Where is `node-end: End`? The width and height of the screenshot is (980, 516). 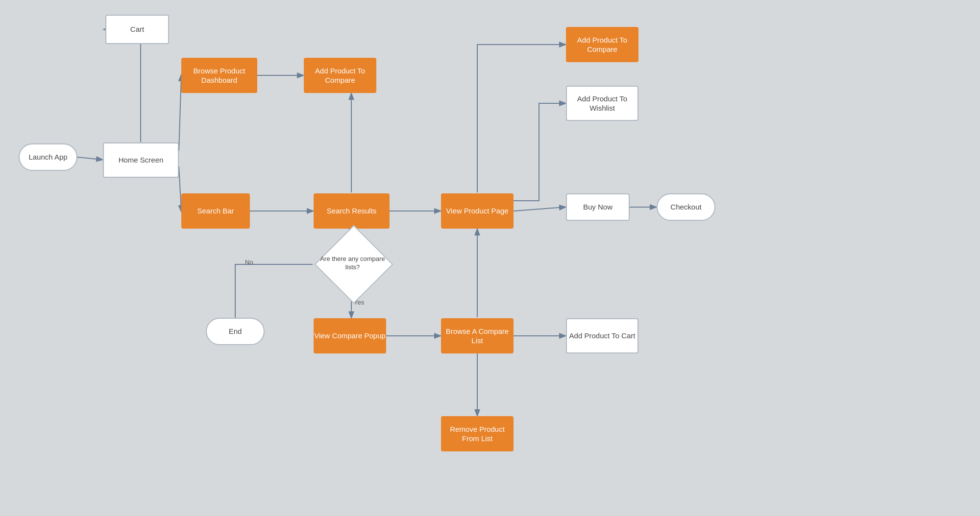 node-end: End is located at coordinates (235, 331).